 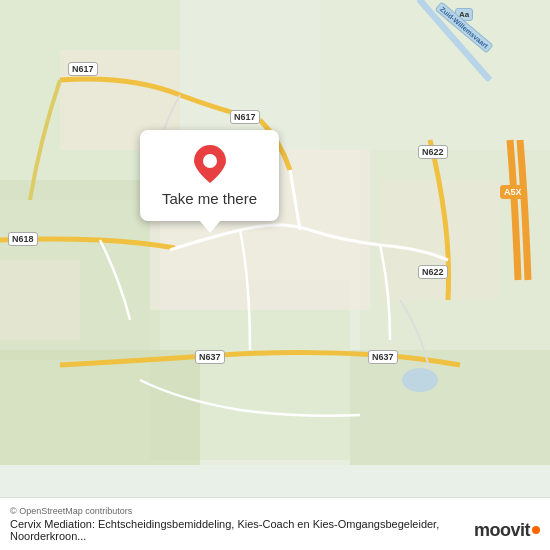 I want to click on bottom-bar: © OpenStreetMap contributors Cervix Medi…, so click(x=275, y=524).